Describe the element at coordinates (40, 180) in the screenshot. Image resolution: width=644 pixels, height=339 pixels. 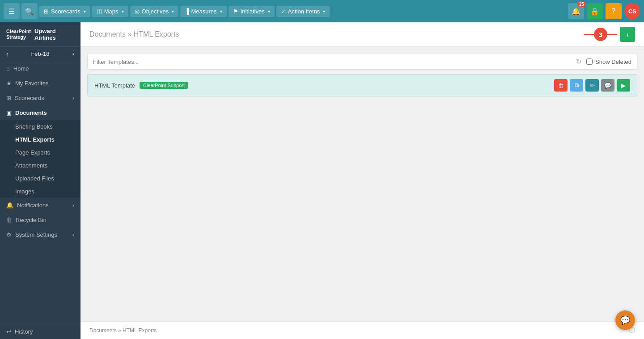
I see `sidebar: ClearPoint Strategy Upward Airlines ‹ Fe…` at that location.